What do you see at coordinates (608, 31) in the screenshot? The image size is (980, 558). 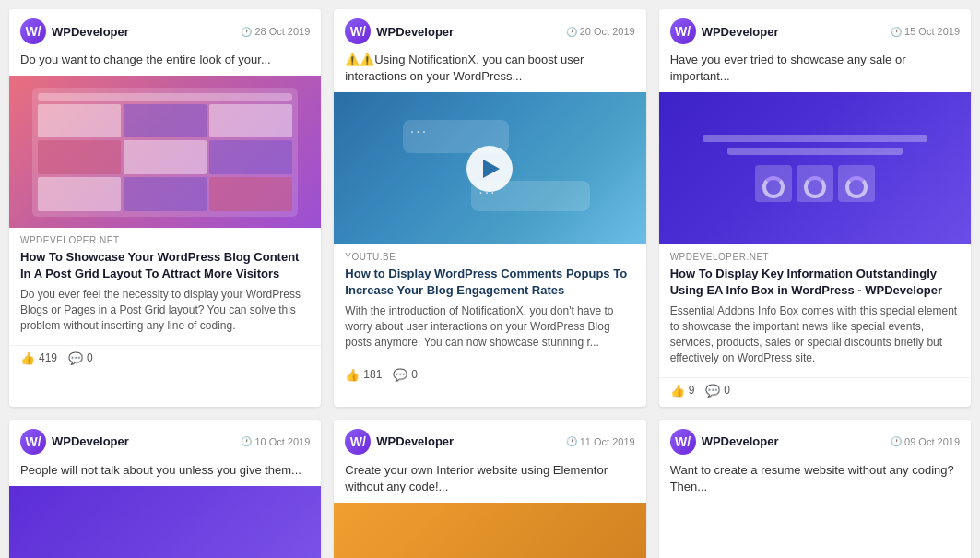 I see `date-text: 20 Oct 2019` at bounding box center [608, 31].